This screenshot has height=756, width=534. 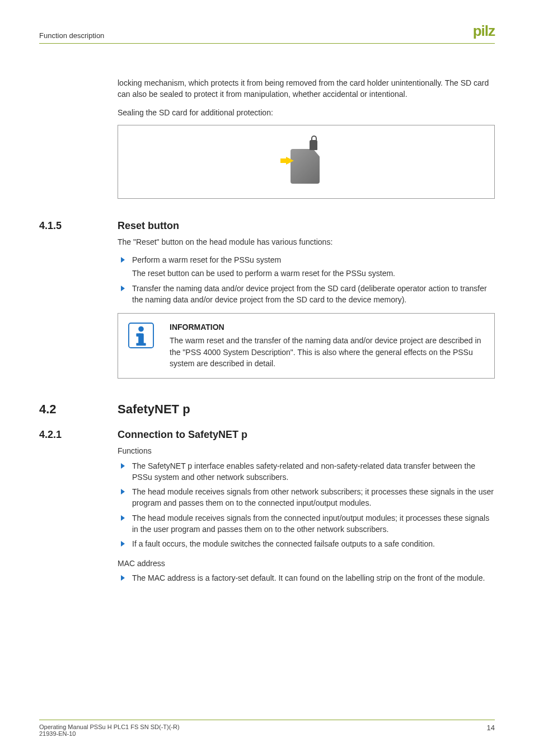 What do you see at coordinates (306, 505) in the screenshot?
I see `functions-list: The SafetyNET p interface enables safety…` at bounding box center [306, 505].